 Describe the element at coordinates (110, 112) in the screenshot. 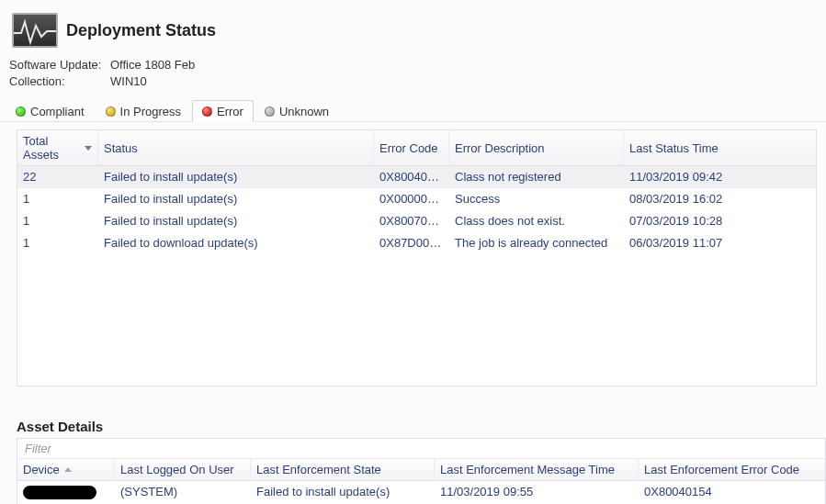

I see `dot-yellow-icon` at that location.